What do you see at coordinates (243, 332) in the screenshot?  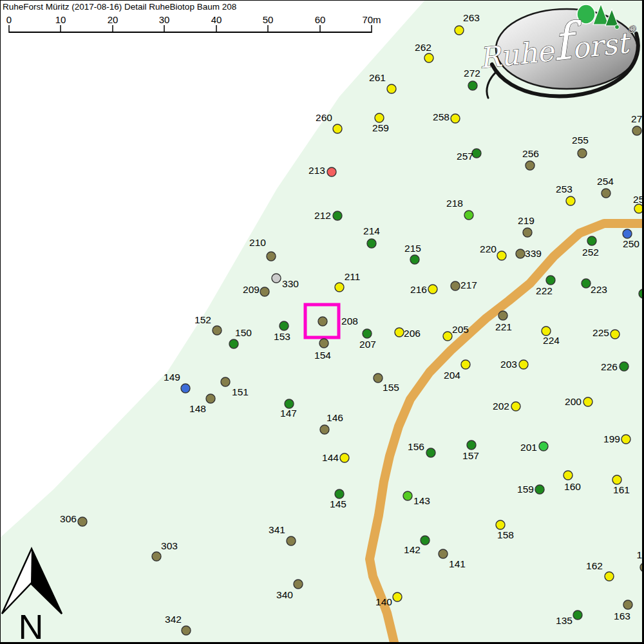 I see `tree-label-150: 150` at bounding box center [243, 332].